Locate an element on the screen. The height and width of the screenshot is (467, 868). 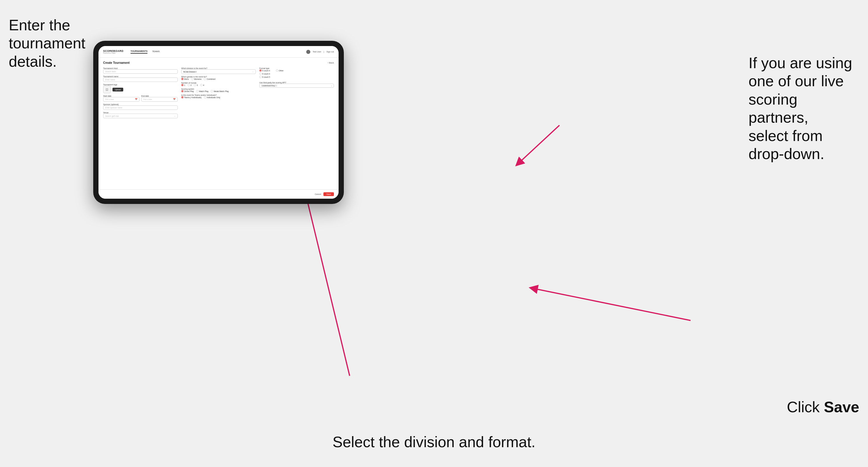
label-6count4: 6 count 4 is located at coordinates (266, 74).